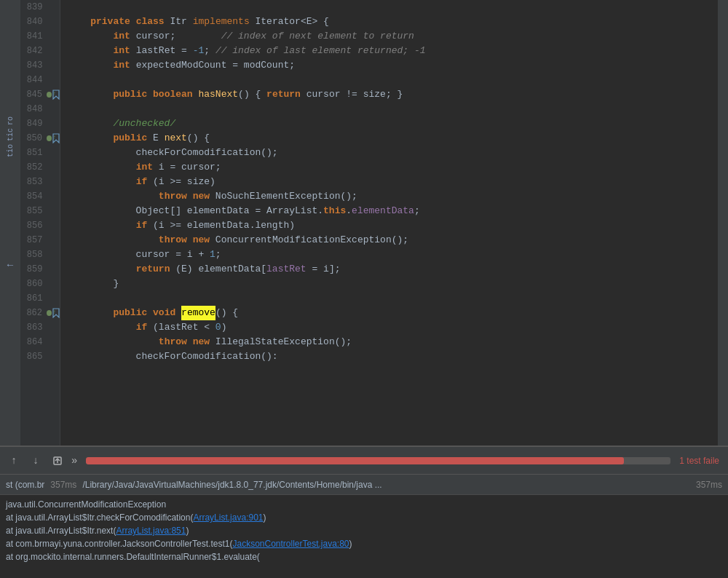 The image size is (728, 578). I want to click on code-token: throw, so click(173, 240).